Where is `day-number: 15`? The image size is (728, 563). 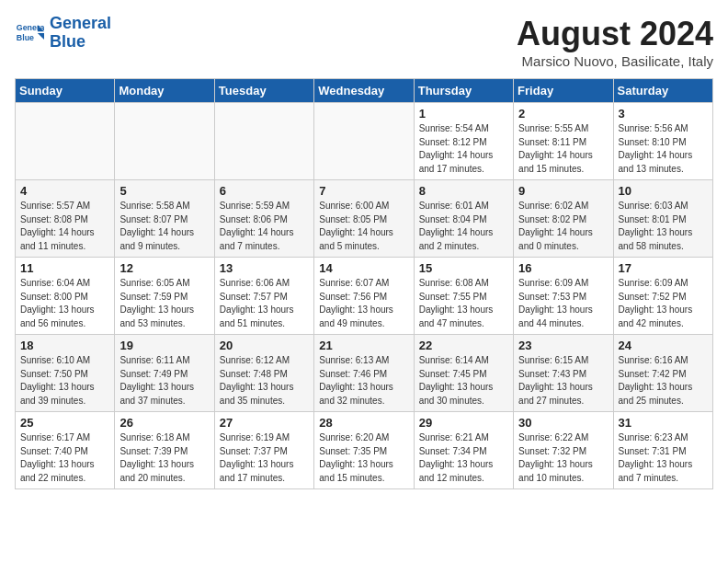
day-number: 15 is located at coordinates (463, 269).